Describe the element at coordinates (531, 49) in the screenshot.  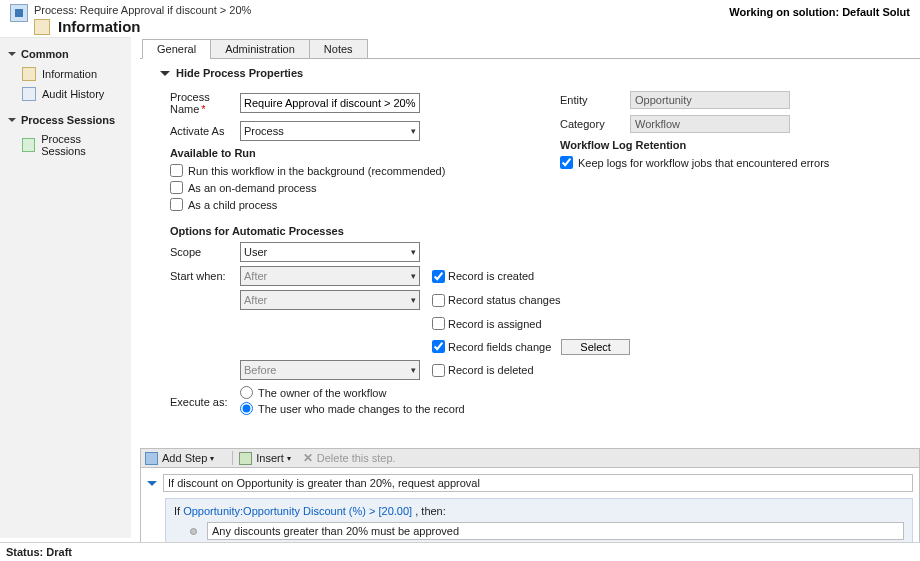
I see `tab-bar: General Administration Notes` at that location.